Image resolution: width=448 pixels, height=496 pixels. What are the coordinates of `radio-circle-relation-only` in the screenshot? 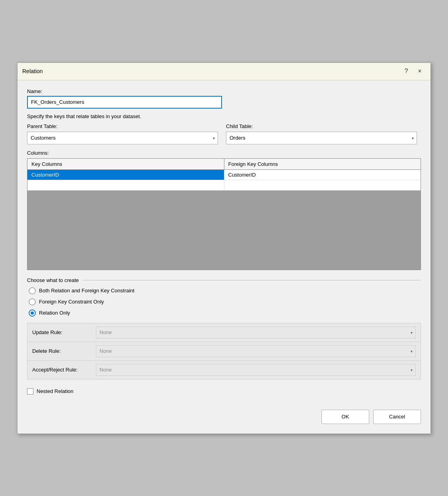 It's located at (32, 313).